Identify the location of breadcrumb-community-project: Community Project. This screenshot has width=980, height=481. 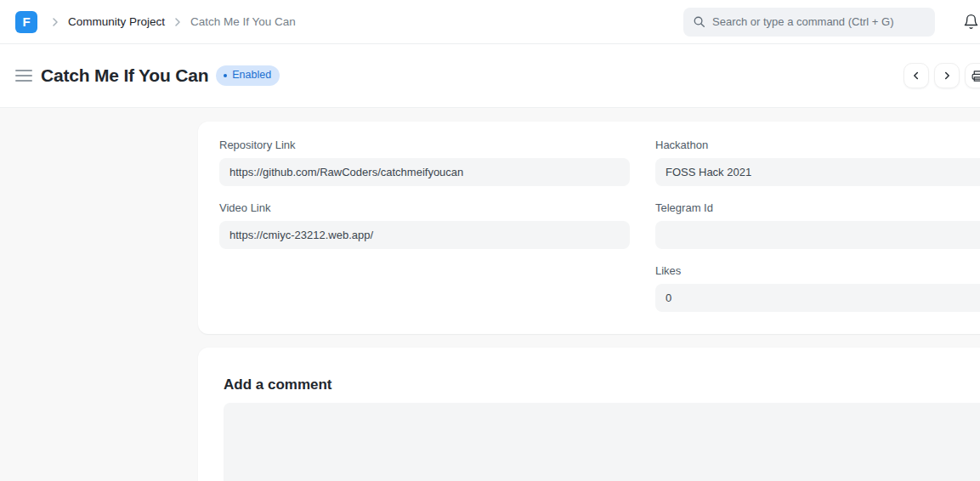
(116, 22).